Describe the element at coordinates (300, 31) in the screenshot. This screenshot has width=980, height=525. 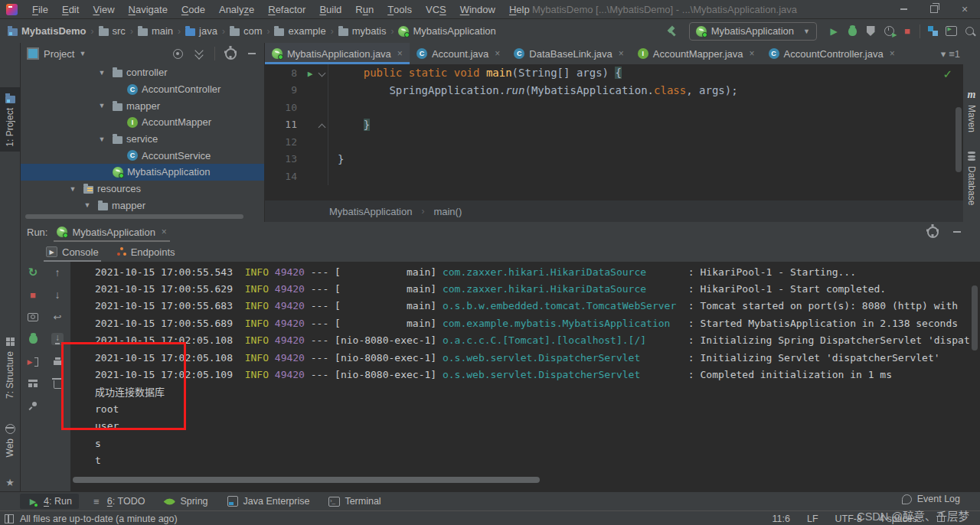
I see `breadcrumb-item-example: example` at that location.